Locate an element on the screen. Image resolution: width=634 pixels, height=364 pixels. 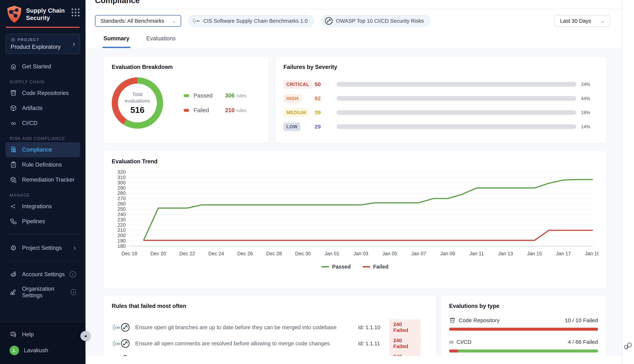
rule-text: Ensure all open comments are resolved be… is located at coordinates (247, 344).